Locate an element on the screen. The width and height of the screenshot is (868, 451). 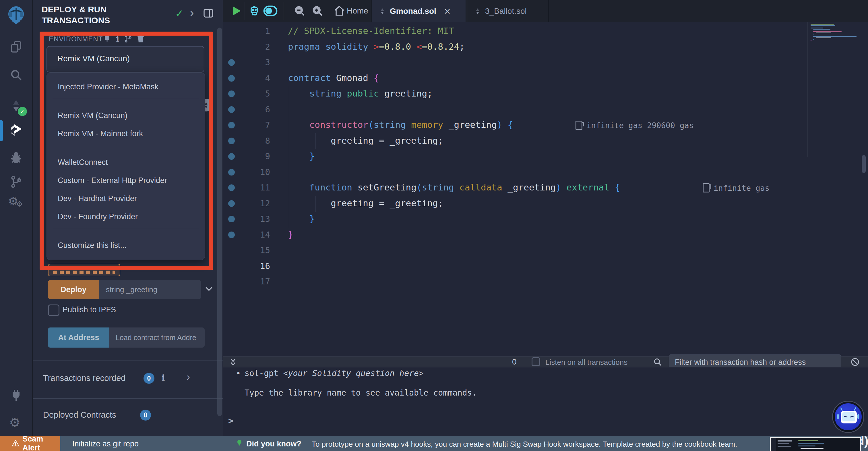
split-panel-icon is located at coordinates (208, 13).